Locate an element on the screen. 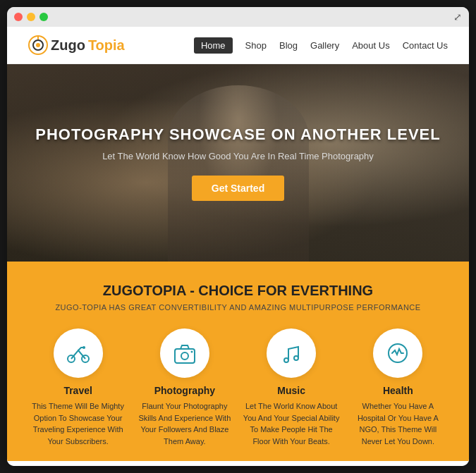 The width and height of the screenshot is (476, 473). health-icon-circle is located at coordinates (398, 353).